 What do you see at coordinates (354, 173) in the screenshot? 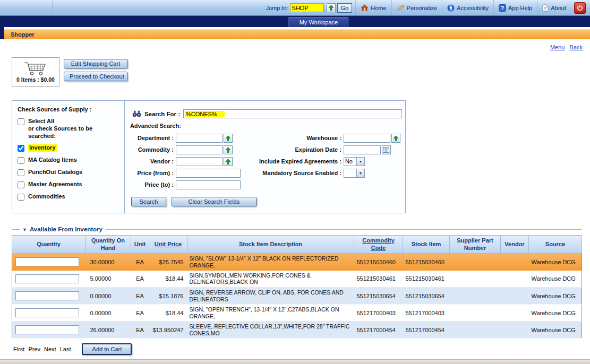
I see `mandatory-source-enabled-select` at bounding box center [354, 173].